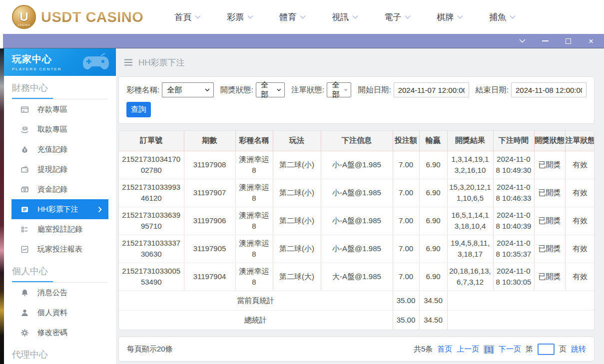 The width and height of the screenshot is (604, 364). I want to click on site-logo: U CASINO USDT CASINO, so click(78, 17).